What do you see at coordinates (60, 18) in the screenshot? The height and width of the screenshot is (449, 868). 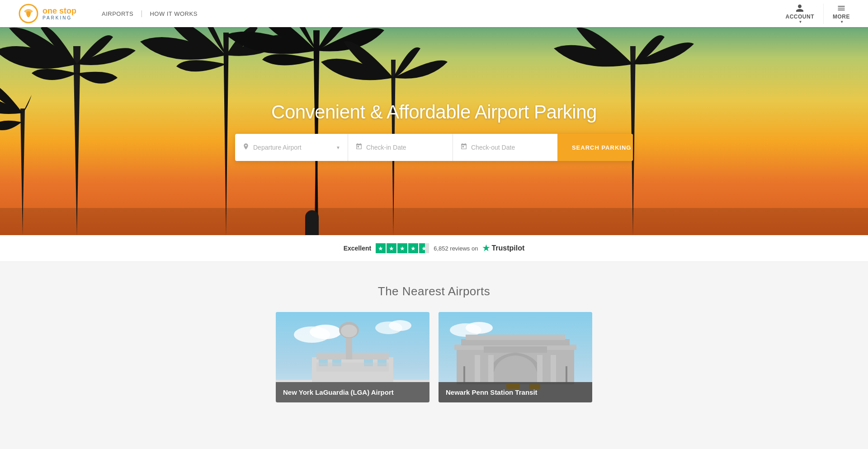 I see `logo-parking: PARKING` at bounding box center [60, 18].